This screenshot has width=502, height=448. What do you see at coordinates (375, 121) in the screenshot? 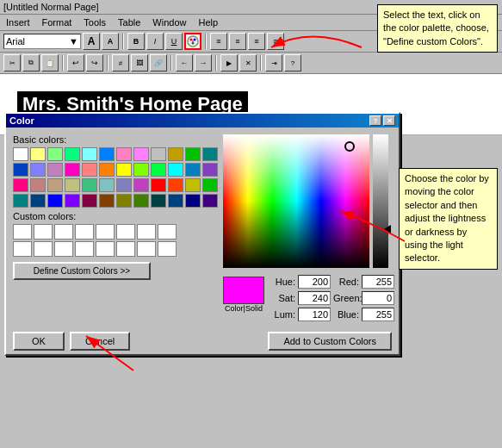
I see `dialog-help-btn: ?` at bounding box center [375, 121].